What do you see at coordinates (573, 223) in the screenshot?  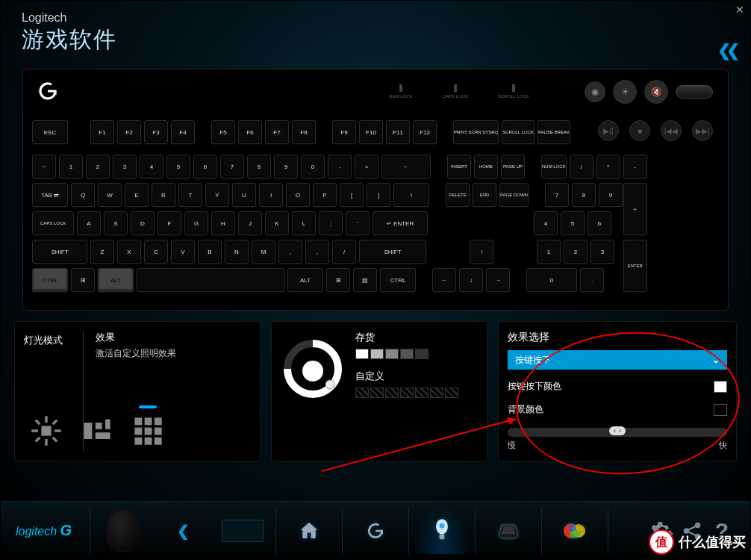 I see `key: 5` at bounding box center [573, 223].